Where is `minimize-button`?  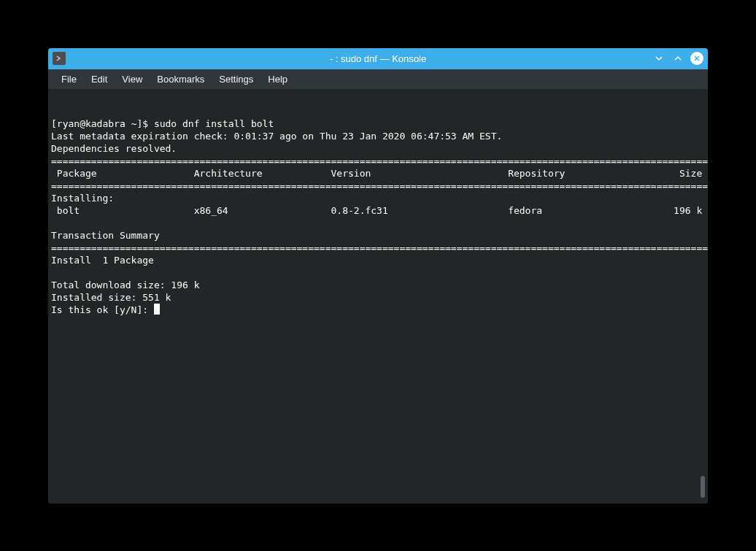
minimize-button is located at coordinates (659, 58).